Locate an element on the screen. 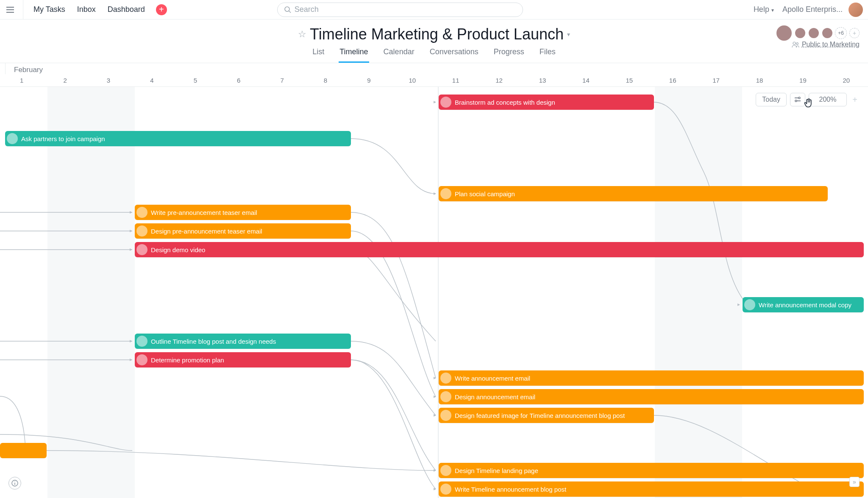 The height and width of the screenshot is (498, 868). timeline-day: 19 is located at coordinates (803, 81).